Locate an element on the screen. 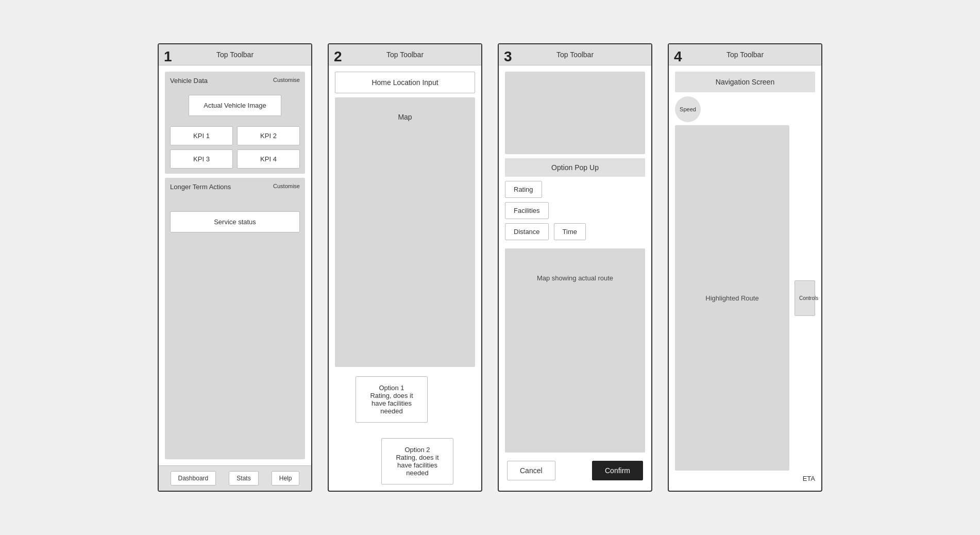 This screenshot has width=980, height=535. option-2-label: Option 2Rating, does ithave facilitiesne… is located at coordinates (417, 461).